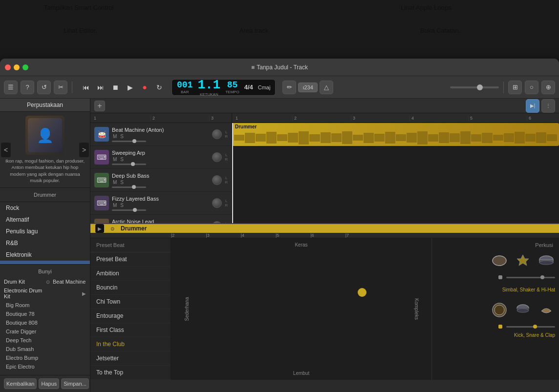 This screenshot has width=559, height=392. What do you see at coordinates (45, 323) in the screenshot?
I see `kit-boutique808: Boutique 808` at bounding box center [45, 323].